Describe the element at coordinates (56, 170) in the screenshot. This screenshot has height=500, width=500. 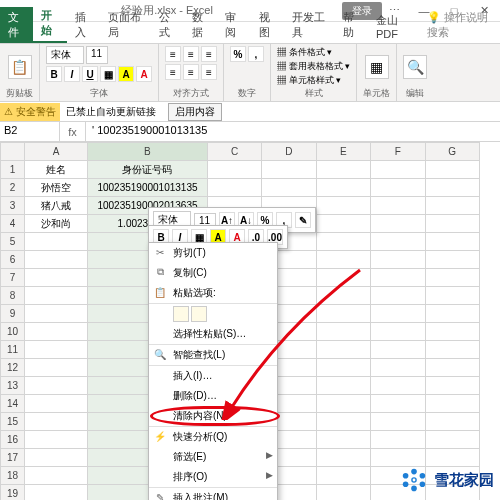
I see `cell: 姓名` at that location.